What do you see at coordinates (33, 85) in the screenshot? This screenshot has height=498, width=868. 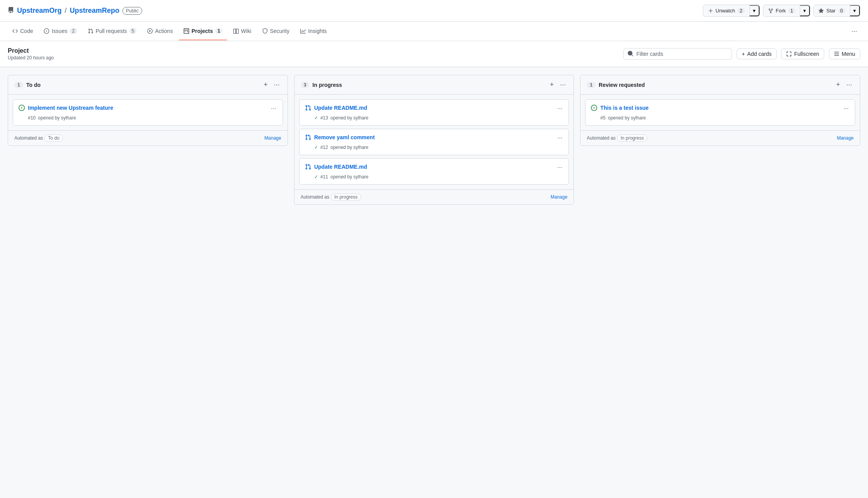 I see `todo-title: To do` at bounding box center [33, 85].